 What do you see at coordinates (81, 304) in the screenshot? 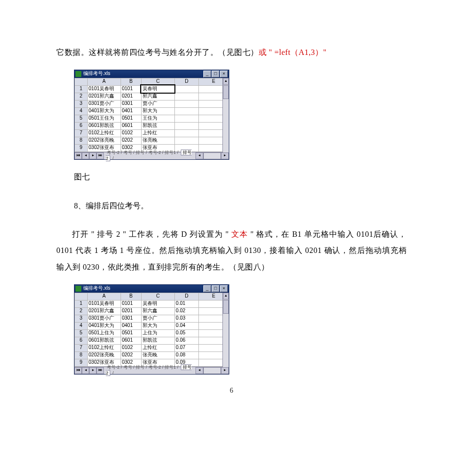
I see `row-header: 1` at bounding box center [81, 304].